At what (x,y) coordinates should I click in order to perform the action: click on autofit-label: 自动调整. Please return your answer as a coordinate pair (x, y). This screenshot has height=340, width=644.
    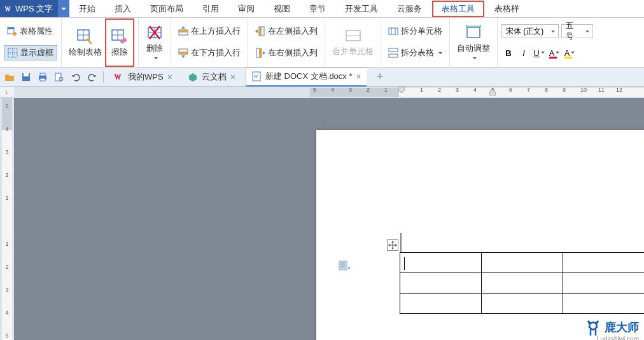
    Looking at the image, I should click on (473, 48).